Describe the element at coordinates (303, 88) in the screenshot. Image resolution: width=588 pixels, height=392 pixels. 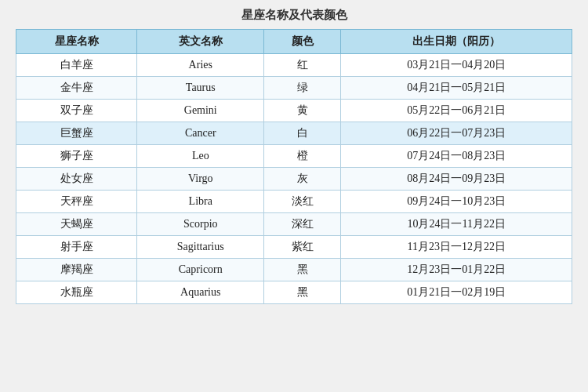
I see `cell-1-2: 绿` at that location.